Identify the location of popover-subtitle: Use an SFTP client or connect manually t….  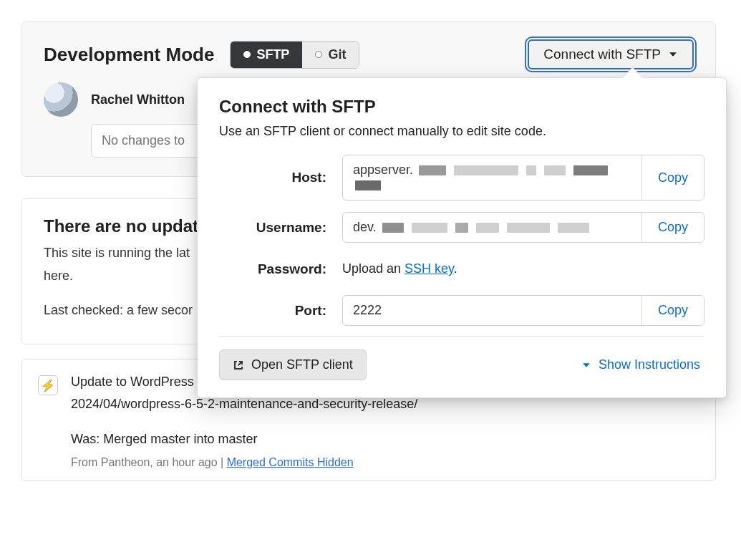
(462, 132).